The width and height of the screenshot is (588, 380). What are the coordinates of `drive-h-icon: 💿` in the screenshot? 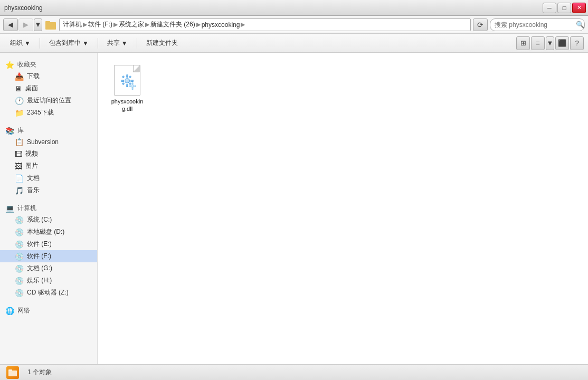 It's located at (19, 281).